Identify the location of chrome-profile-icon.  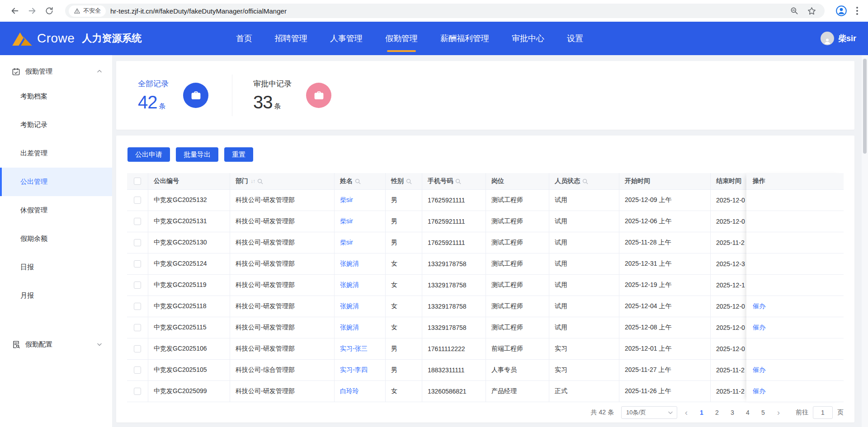
(841, 11).